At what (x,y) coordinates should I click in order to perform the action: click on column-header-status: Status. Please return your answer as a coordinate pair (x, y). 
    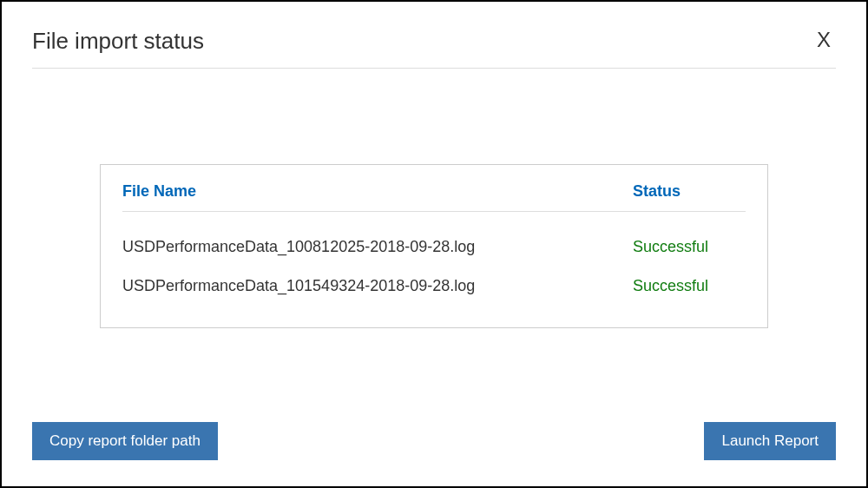
    Looking at the image, I should click on (689, 191).